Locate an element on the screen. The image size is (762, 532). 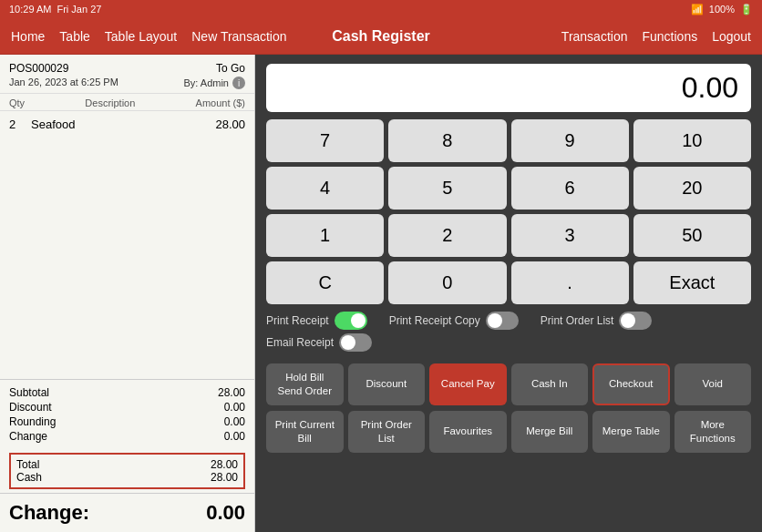
total-box: Total 28.00 Cash 28.00 is located at coordinates (128, 471).